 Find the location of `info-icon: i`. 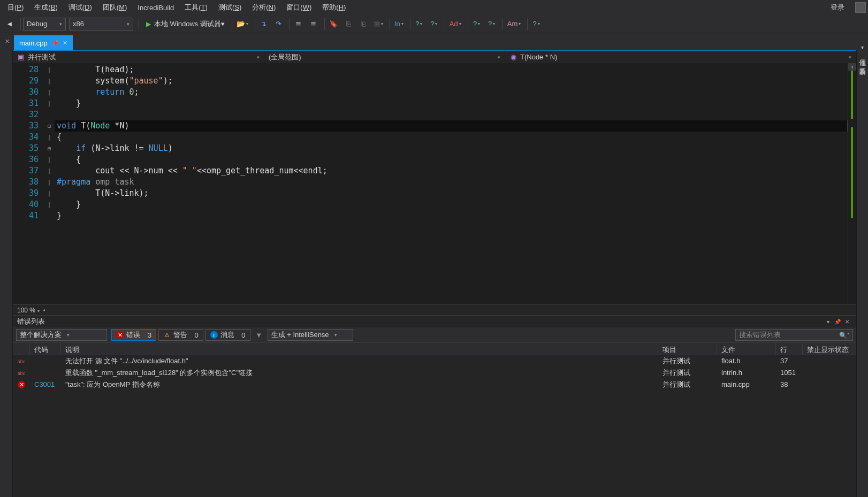

info-icon: i is located at coordinates (214, 335).